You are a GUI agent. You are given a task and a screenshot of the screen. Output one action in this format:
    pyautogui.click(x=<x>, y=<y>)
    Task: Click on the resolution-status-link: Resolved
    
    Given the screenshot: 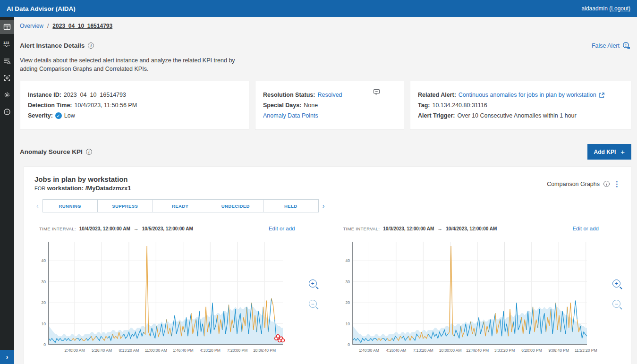 What is the action you would take?
    pyautogui.click(x=330, y=95)
    